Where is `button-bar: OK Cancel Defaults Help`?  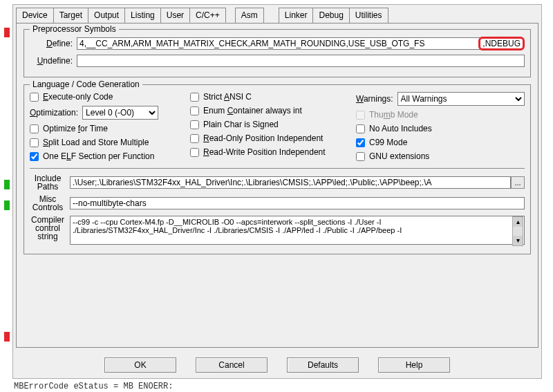 button-bar: OK Cancel Defaults Help is located at coordinates (277, 365).